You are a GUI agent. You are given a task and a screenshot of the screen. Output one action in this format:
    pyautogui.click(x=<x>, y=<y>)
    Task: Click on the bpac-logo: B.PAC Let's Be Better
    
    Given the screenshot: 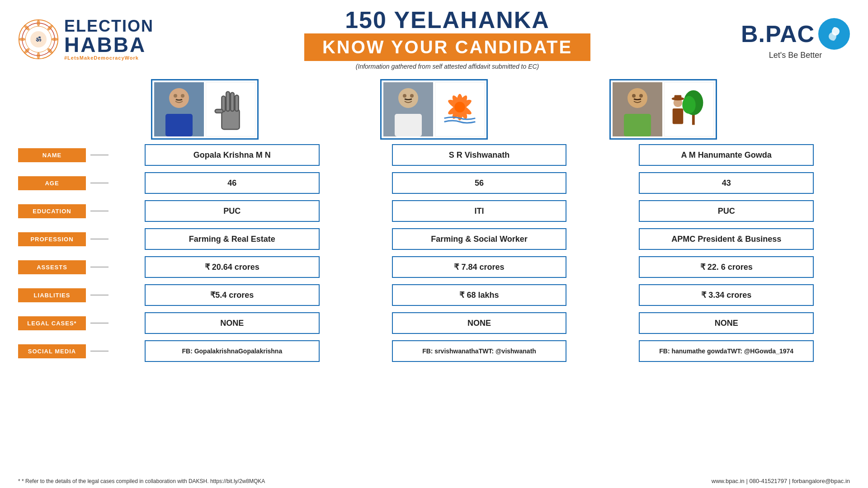 What is the action you would take?
    pyautogui.click(x=796, y=39)
    